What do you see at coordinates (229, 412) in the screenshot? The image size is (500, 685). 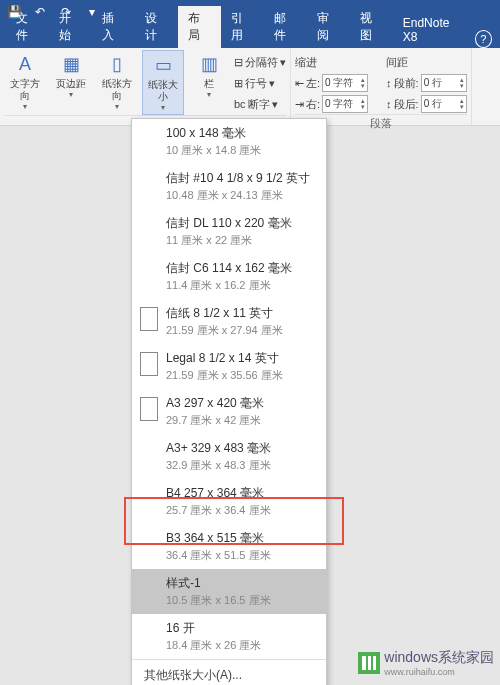 I see `paper-size-option: A3 297 x 420 毫米29.7 厘米 x 42 厘米` at bounding box center [229, 412].